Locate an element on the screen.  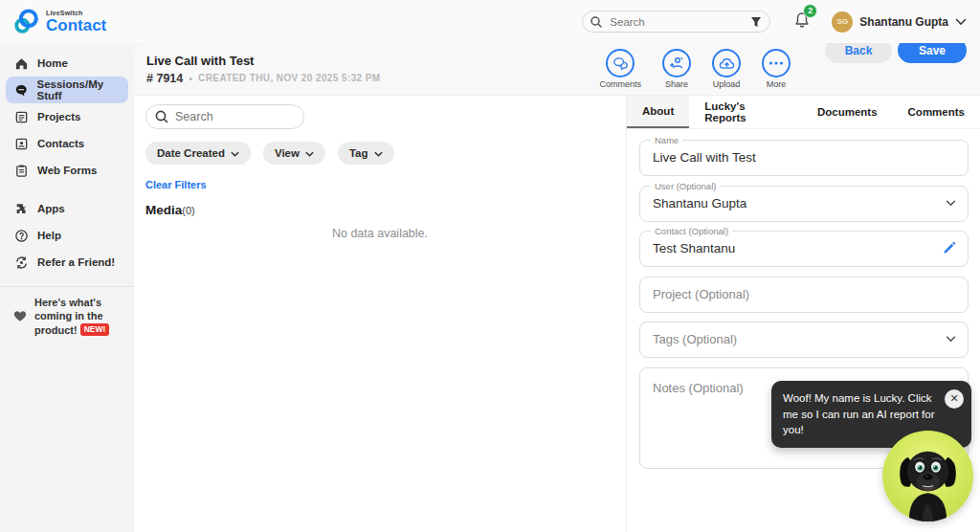
share-action-button: Share is located at coordinates (677, 69).